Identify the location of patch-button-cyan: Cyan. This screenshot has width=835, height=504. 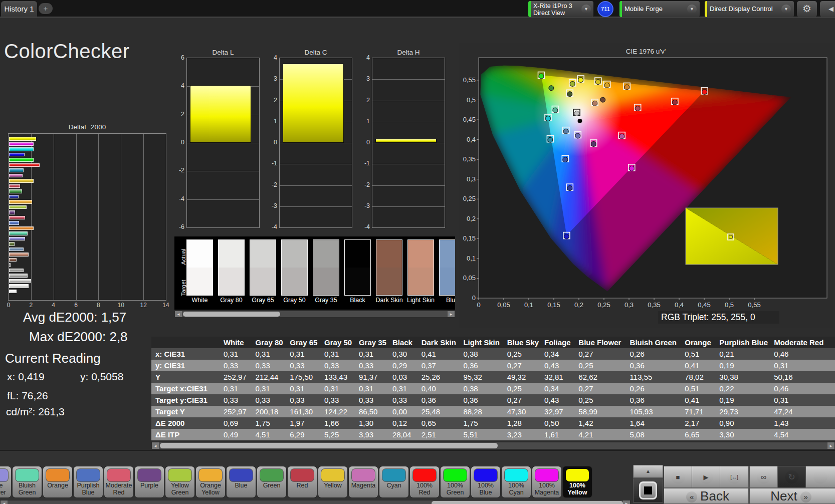
(394, 482).